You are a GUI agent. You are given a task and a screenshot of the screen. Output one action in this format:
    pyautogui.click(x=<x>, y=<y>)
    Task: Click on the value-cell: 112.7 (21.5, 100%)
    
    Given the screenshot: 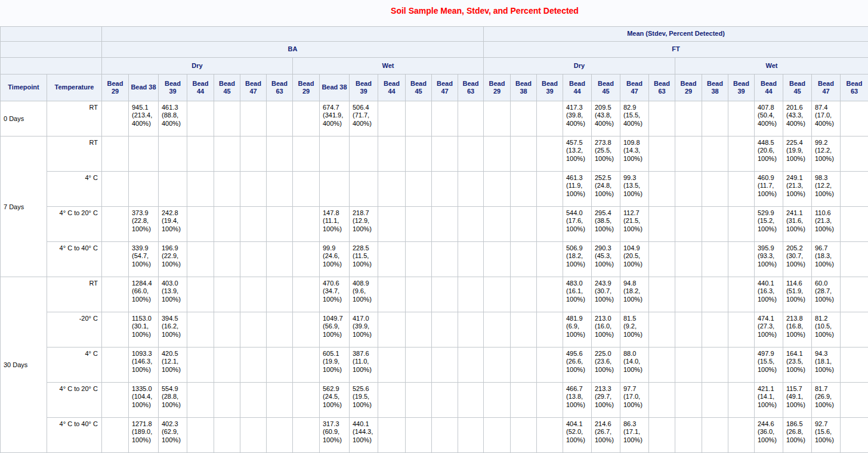 What is the action you would take?
    pyautogui.click(x=635, y=224)
    